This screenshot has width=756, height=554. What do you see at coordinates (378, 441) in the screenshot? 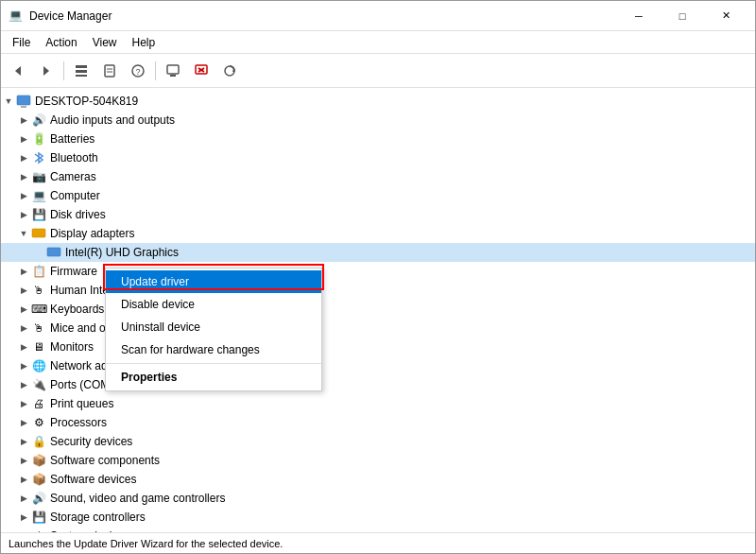
I see `tree-item-security: ▶ 🔒 Security devices` at bounding box center [378, 441].